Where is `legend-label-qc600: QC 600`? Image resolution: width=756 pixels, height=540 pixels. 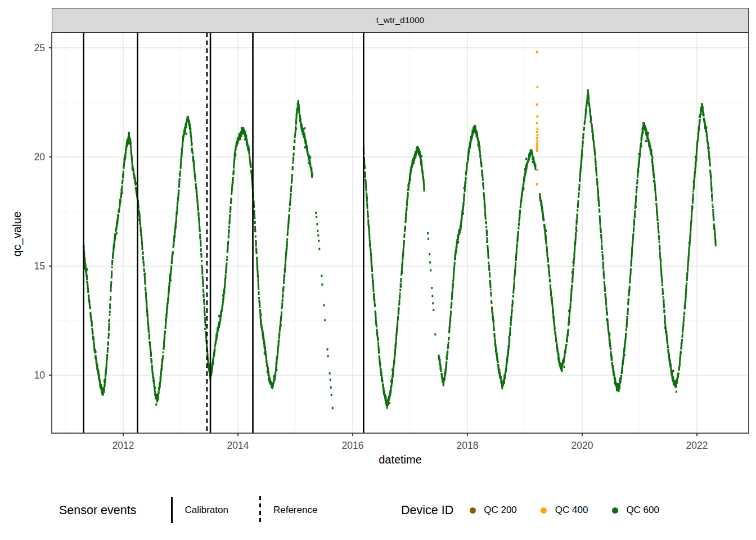
legend-label-qc600: QC 600 is located at coordinates (642, 510).